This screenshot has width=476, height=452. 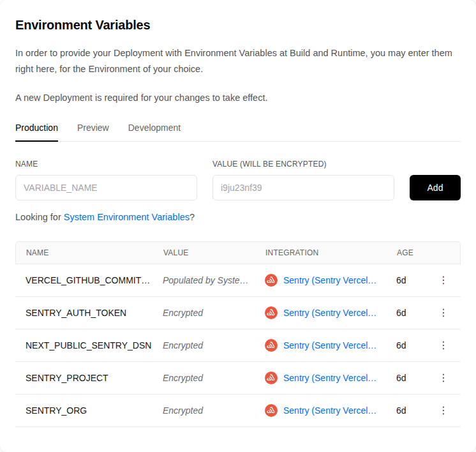 What do you see at coordinates (214, 253) in the screenshot?
I see `col-header-value: VALUE` at bounding box center [214, 253].